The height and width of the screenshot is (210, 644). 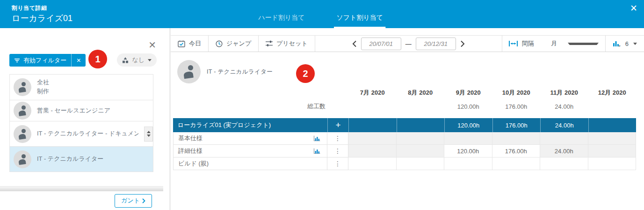 I want to click on filter-chip-label: 有効フィルター, so click(x=45, y=60).